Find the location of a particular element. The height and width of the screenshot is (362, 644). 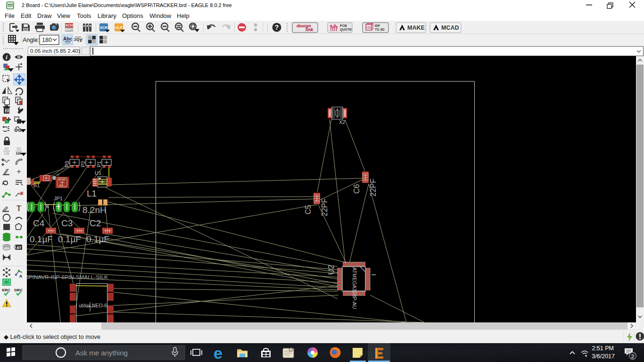

svg-text: C6 is located at coordinates (356, 189).